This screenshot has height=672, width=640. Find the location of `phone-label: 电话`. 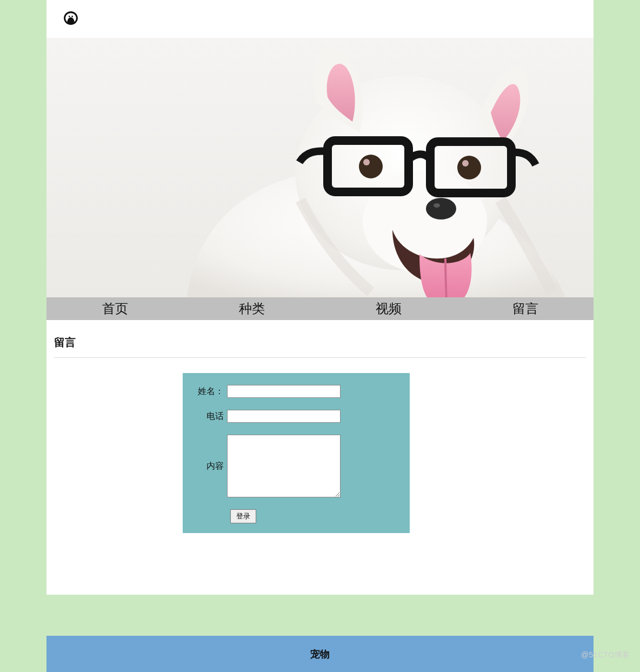

phone-label: 电话 is located at coordinates (211, 416).